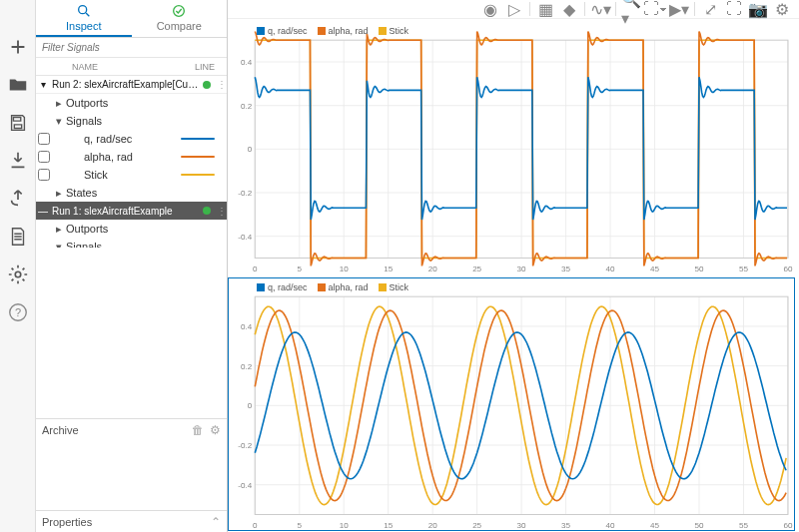 The height and width of the screenshot is (532, 799). I want to click on svg-text: 45, so click(655, 269).